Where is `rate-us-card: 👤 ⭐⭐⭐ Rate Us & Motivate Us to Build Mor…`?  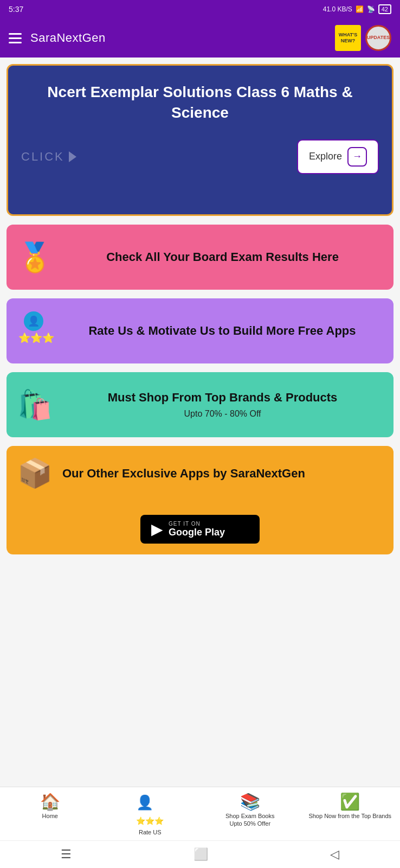
rate-us-card: 👤 ⭐⭐⭐ Rate Us & Motivate Us to Build Mor… is located at coordinates (200, 331).